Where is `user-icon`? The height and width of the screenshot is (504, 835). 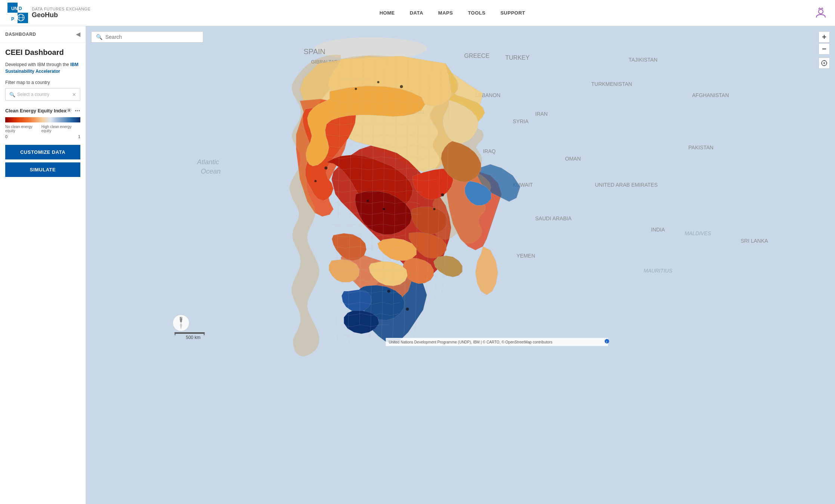
user-icon is located at coordinates (821, 13).